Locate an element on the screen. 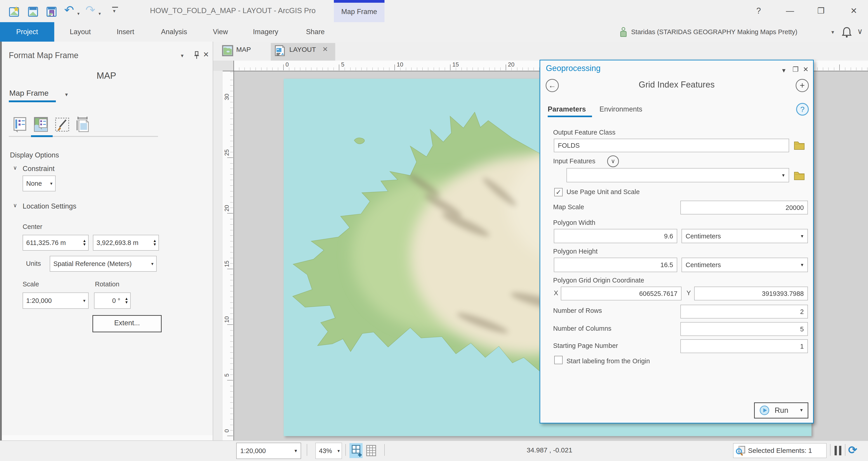 The height and width of the screenshot is (461, 868). maximize-button: ❐ is located at coordinates (821, 11).